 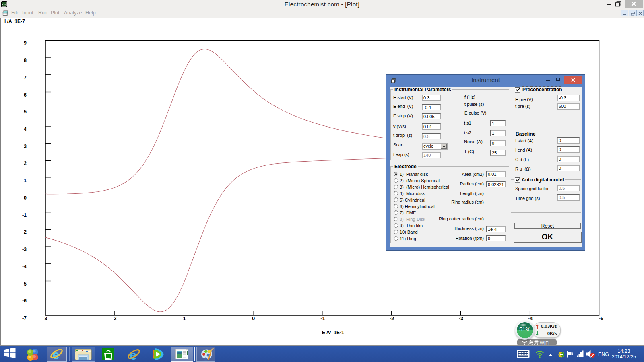 I want to click on svg-text: 5, so click(x=25, y=112).